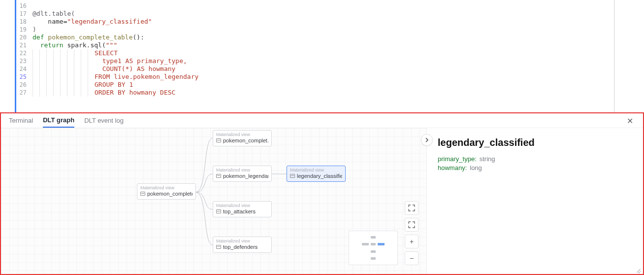 The width and height of the screenshot is (644, 275). I want to click on node-pokemon-complet: Materialized view pokemon_complet..., so click(242, 138).